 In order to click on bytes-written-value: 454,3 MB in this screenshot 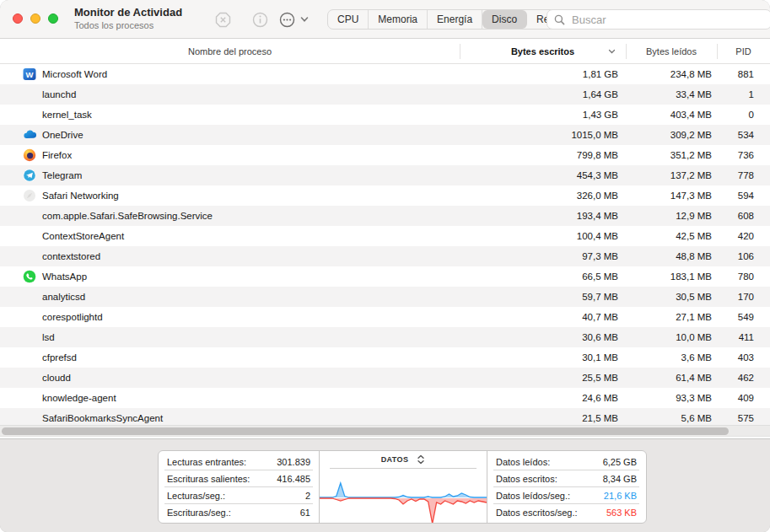, I will do `click(539, 175)`.